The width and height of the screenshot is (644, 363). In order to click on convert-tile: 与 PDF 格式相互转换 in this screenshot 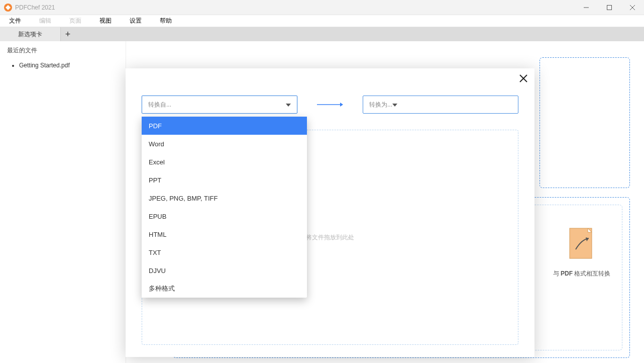, I will do `click(582, 265)`.